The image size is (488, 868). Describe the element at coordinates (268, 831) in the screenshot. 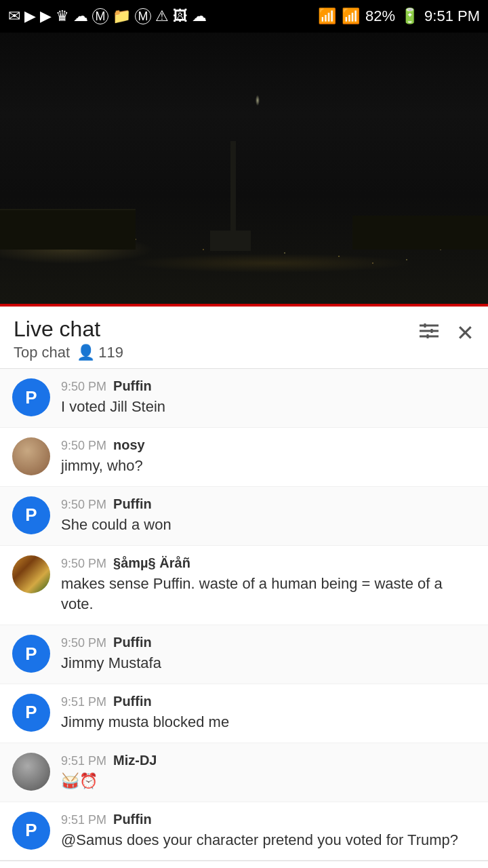

I see `message-content: 9:51 PM Puffin @Samus does your characte…` at that location.